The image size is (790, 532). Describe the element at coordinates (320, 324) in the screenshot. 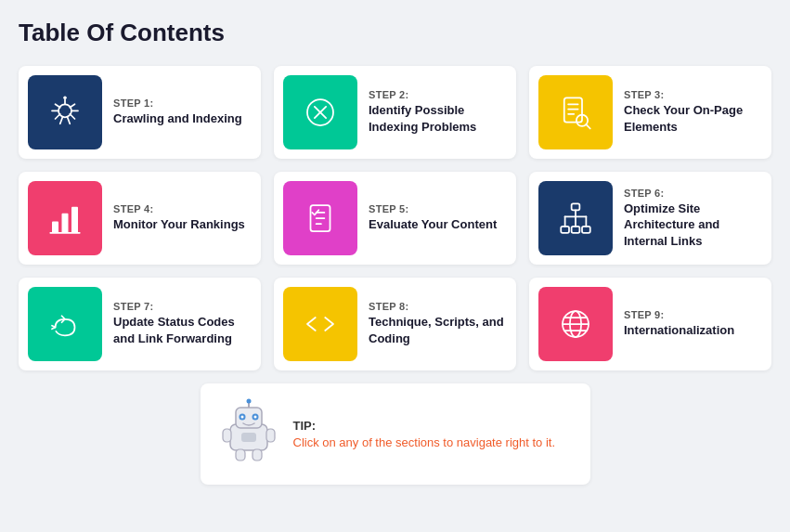

I see `step-8-icon` at that location.